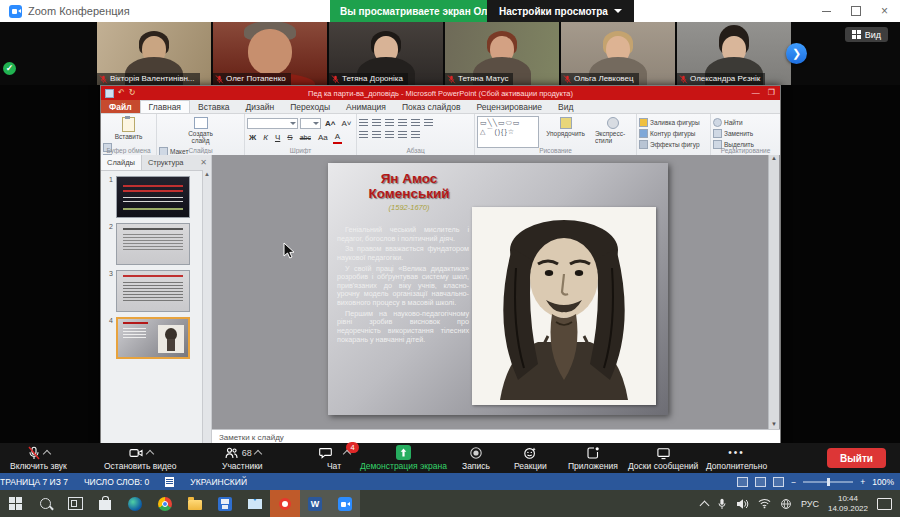 This screenshot has width=900, height=517. What do you see at coordinates (364, 135) in the screenshot?
I see `align-left-icon` at bounding box center [364, 135].